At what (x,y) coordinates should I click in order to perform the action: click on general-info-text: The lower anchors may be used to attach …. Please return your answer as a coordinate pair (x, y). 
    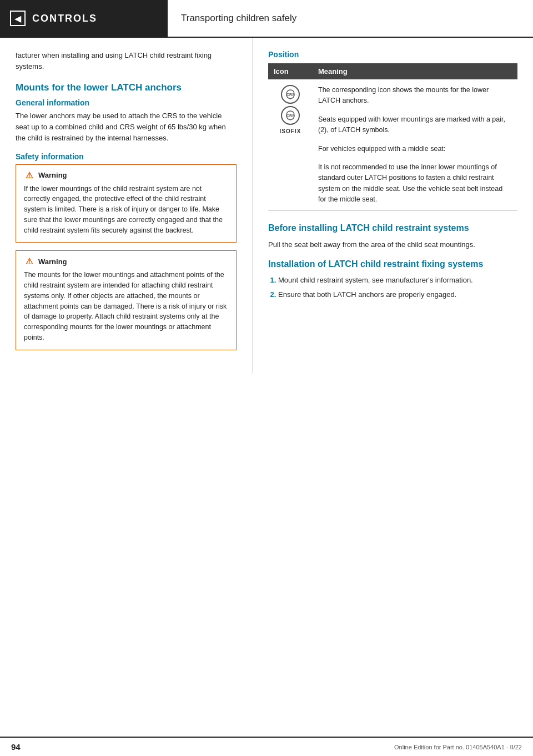
    Looking at the image, I should click on (126, 127).